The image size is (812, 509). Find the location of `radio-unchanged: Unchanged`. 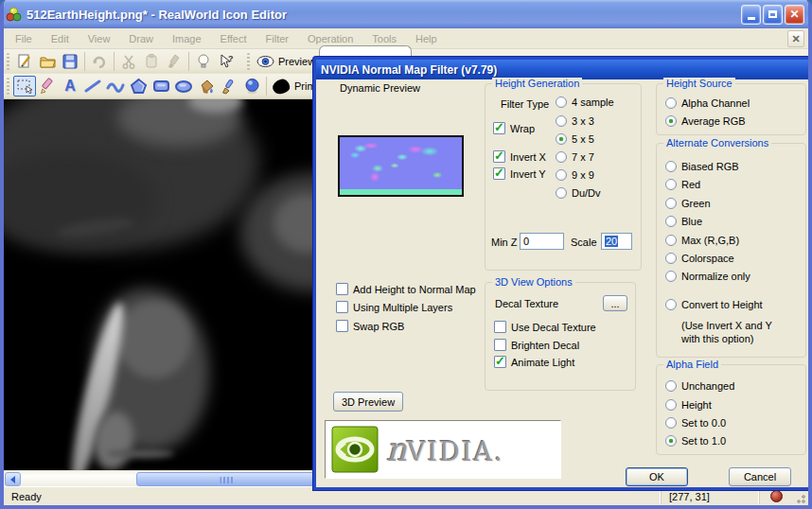

radio-unchanged: Unchanged is located at coordinates (700, 386).